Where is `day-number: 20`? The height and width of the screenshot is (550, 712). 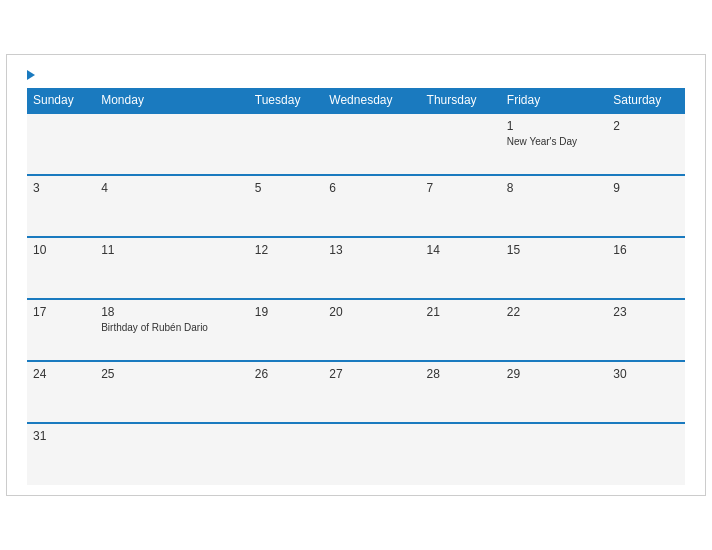
day-number: 20 is located at coordinates (372, 312).